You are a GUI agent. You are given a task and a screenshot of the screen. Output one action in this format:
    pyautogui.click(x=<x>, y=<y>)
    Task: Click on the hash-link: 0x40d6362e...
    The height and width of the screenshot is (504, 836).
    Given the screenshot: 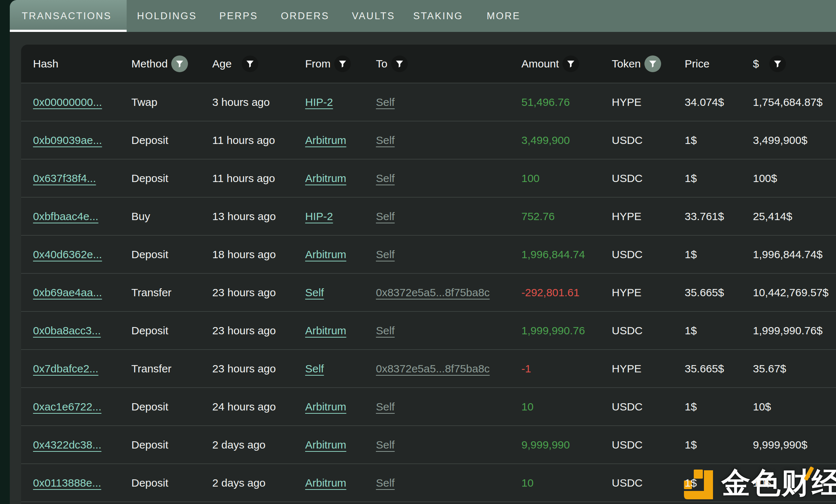 What is the action you would take?
    pyautogui.click(x=67, y=255)
    